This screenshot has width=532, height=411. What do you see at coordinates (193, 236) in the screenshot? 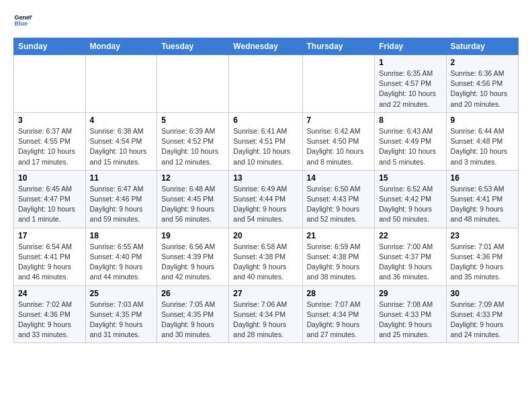
I see `day-number: 19` at bounding box center [193, 236].